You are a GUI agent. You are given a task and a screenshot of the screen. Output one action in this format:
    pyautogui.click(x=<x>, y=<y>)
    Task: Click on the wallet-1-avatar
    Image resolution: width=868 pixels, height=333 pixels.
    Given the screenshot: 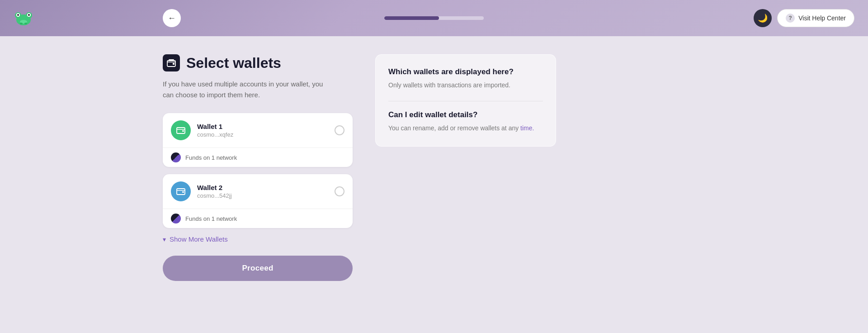 What is the action you would take?
    pyautogui.click(x=181, y=130)
    